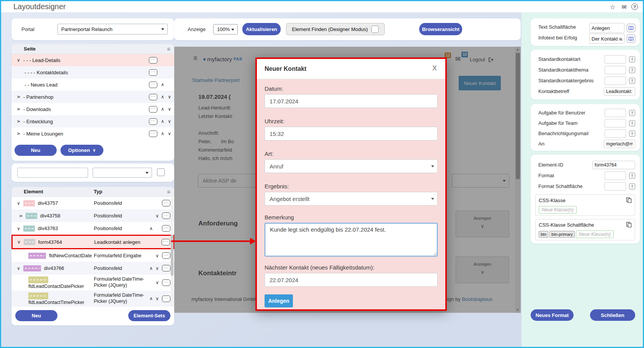 The height and width of the screenshot is (348, 644). I want to click on datum-input, so click(351, 101).